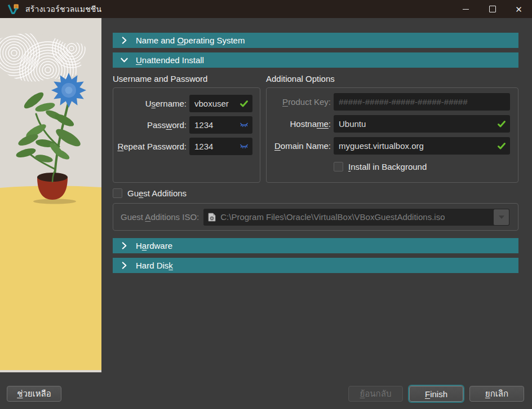  I want to click on product-key-field, so click(422, 102).